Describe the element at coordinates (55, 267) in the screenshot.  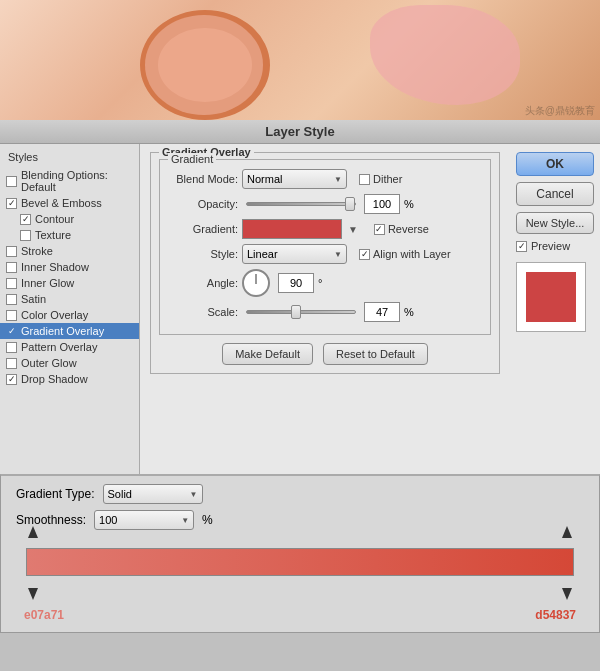
I see `inner-shadow-label: Inner Shadow` at that location.